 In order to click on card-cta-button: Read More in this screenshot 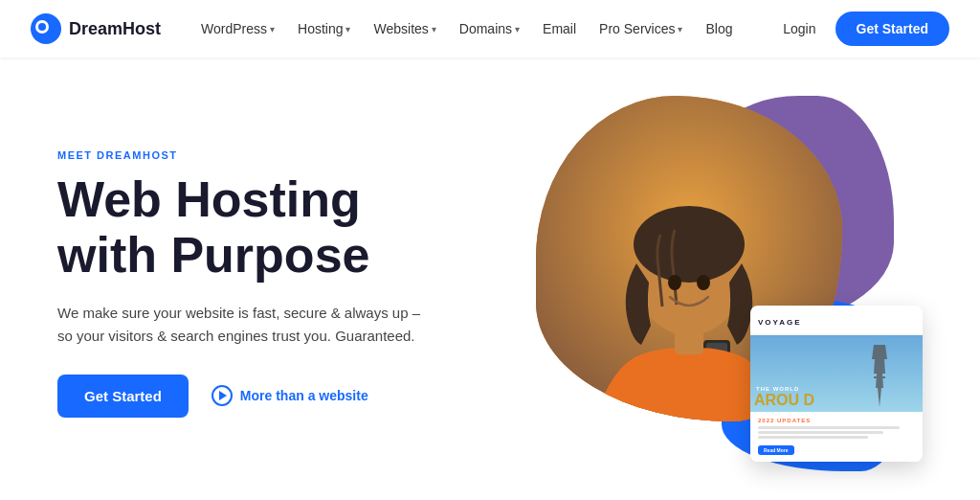, I will do `click(776, 450)`.